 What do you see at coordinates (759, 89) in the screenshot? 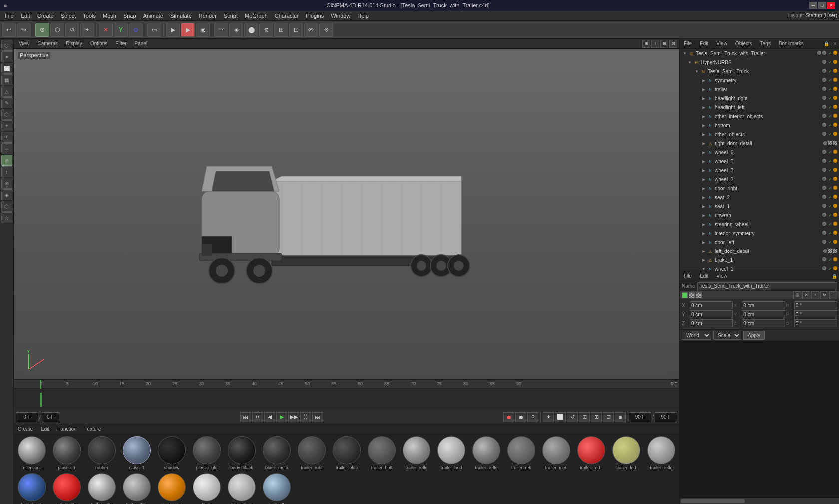
I see `tree-item-trailer: ▶ N trailer ✓` at bounding box center [759, 89].